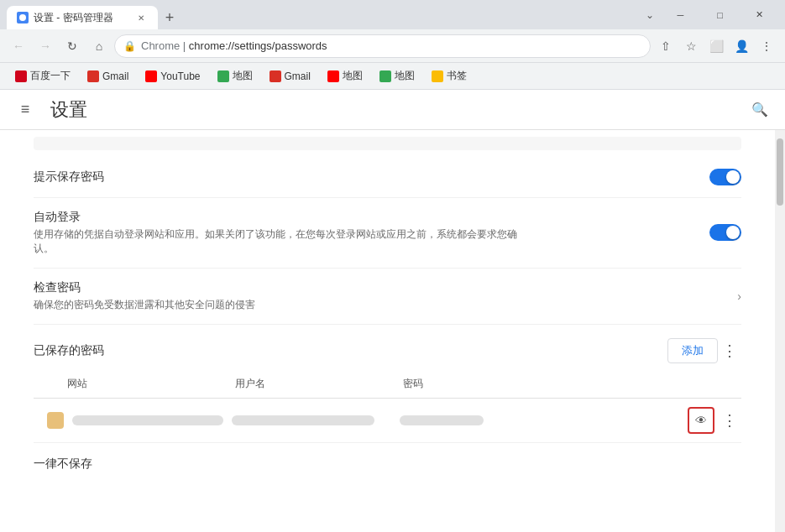 The image size is (785, 532). What do you see at coordinates (720, 15) in the screenshot?
I see `window-controls: ─ □ ✕` at bounding box center [720, 15].